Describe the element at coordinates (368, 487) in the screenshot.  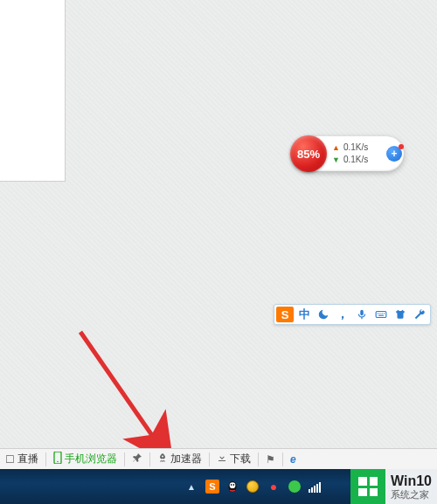
I see `windows-logo-icon` at that location.